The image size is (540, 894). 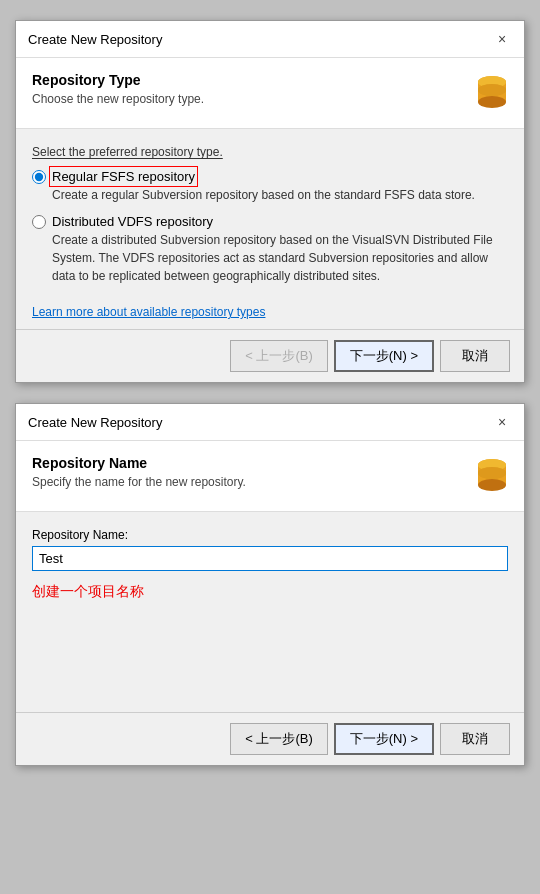 I want to click on titlebar: Create New Repository ×, so click(x=270, y=40).